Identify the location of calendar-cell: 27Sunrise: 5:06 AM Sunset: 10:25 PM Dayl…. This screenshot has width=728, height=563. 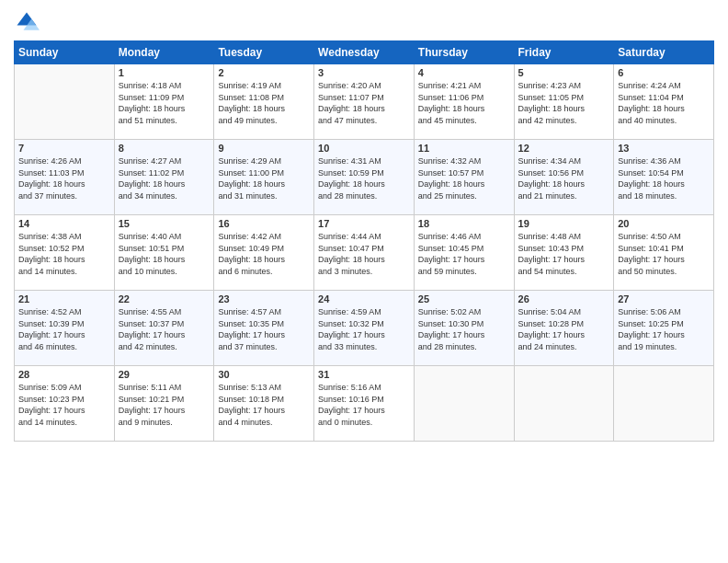
(664, 328).